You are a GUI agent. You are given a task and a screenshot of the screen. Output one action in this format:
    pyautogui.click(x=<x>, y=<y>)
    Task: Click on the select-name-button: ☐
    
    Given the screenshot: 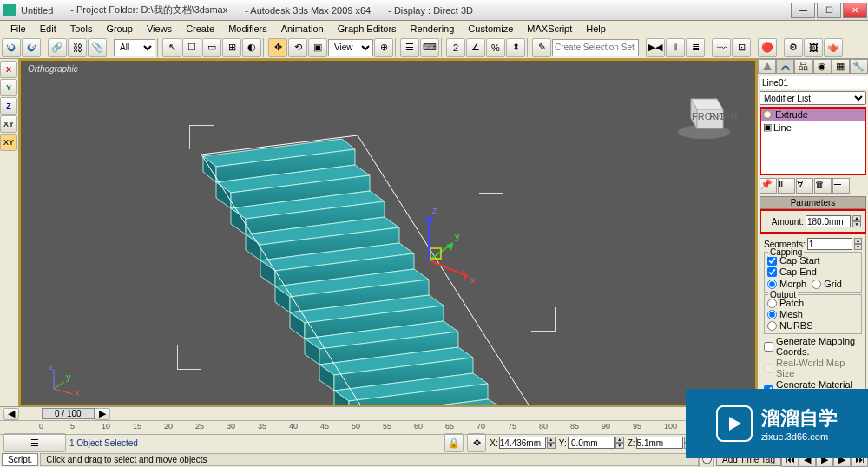 What is the action you would take?
    pyautogui.click(x=192, y=48)
    